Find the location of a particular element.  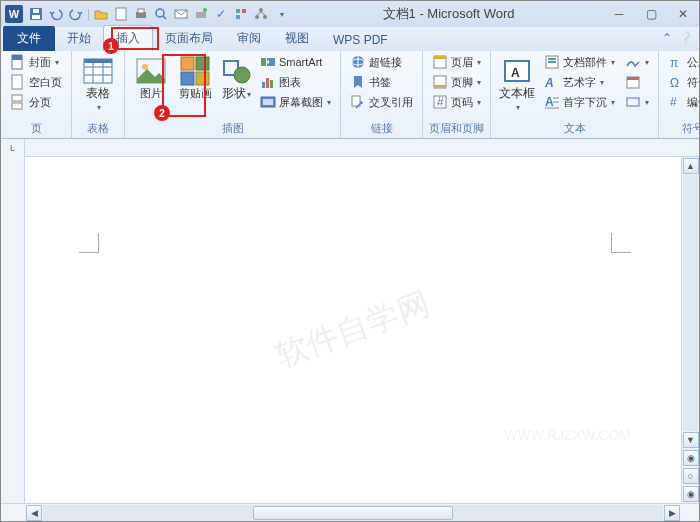

scroll-track is located at coordinates (691, 303).